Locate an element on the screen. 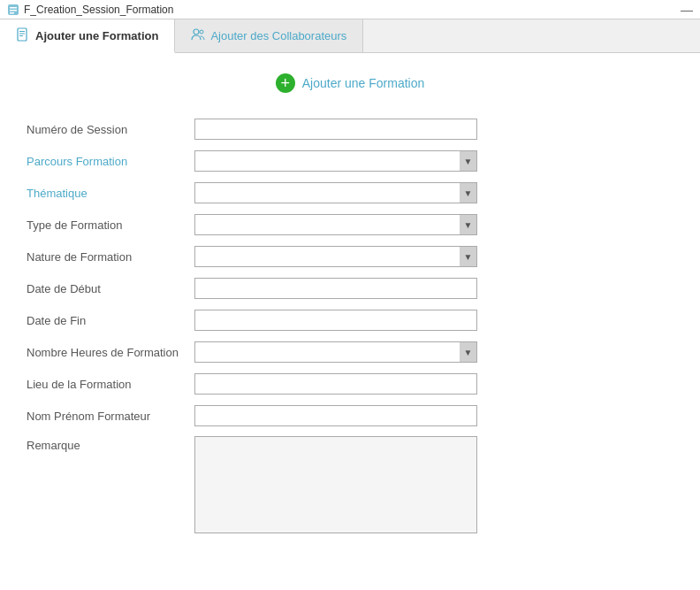 Image resolution: width=700 pixels, height=590 pixels. textarea-remarque is located at coordinates (336, 485).